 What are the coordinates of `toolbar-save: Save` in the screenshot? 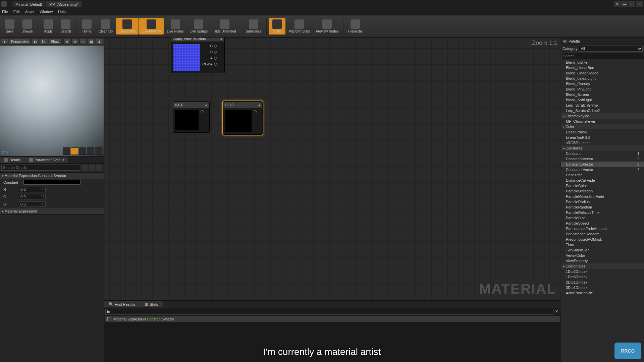 It's located at (10, 26).